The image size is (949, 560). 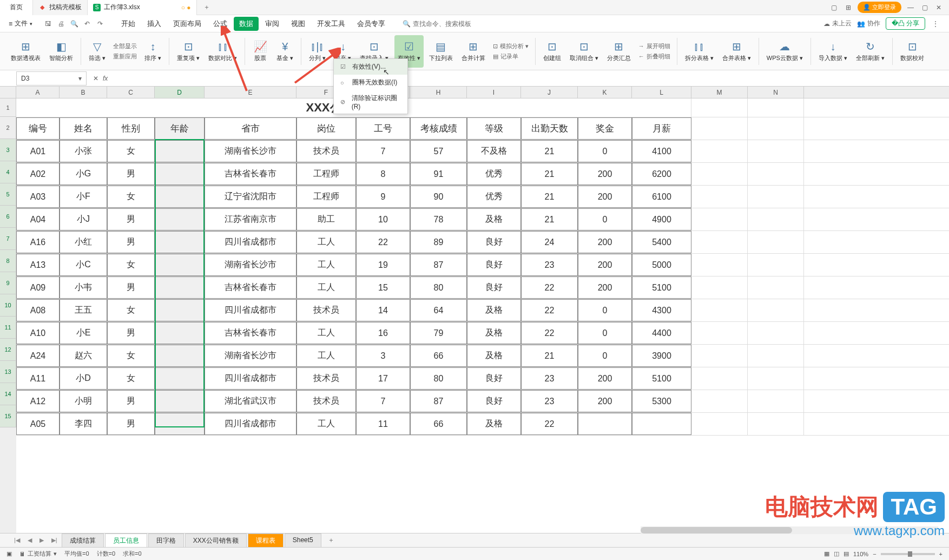 I want to click on ribbon-small: ⊡ 模拟分析 ▾, so click(x=511, y=47).